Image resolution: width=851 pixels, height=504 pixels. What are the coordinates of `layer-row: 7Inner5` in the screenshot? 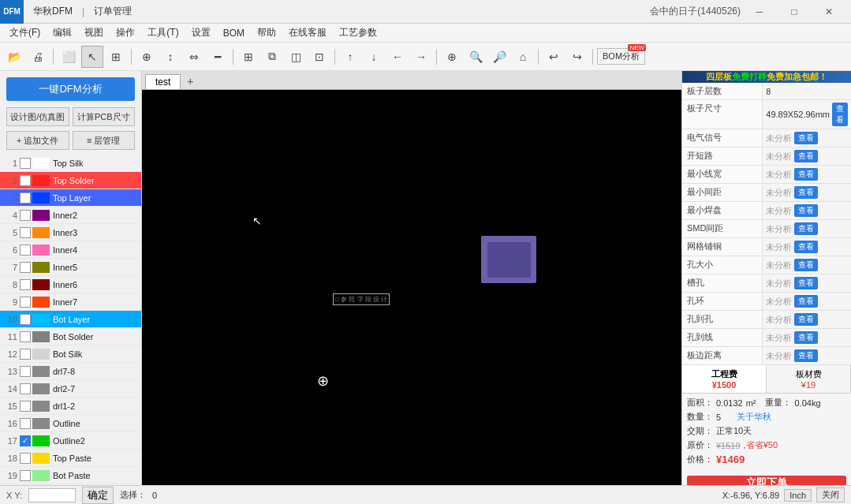 It's located at (71, 267).